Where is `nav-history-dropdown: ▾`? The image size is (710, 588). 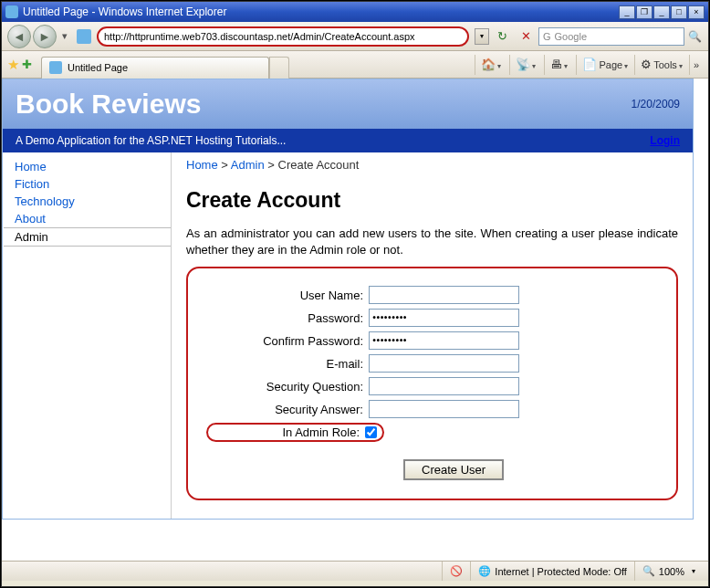 nav-history-dropdown: ▾ is located at coordinates (65, 37).